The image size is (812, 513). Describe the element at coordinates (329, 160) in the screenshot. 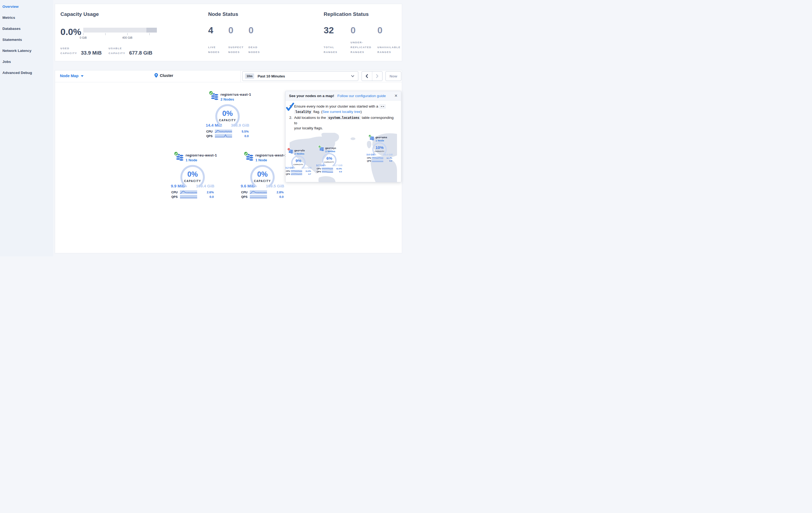

I see `node-region-nyc: geo=nyc2 Nodes6%CAPACITY3.7 GiB65.7 GiBC…` at that location.